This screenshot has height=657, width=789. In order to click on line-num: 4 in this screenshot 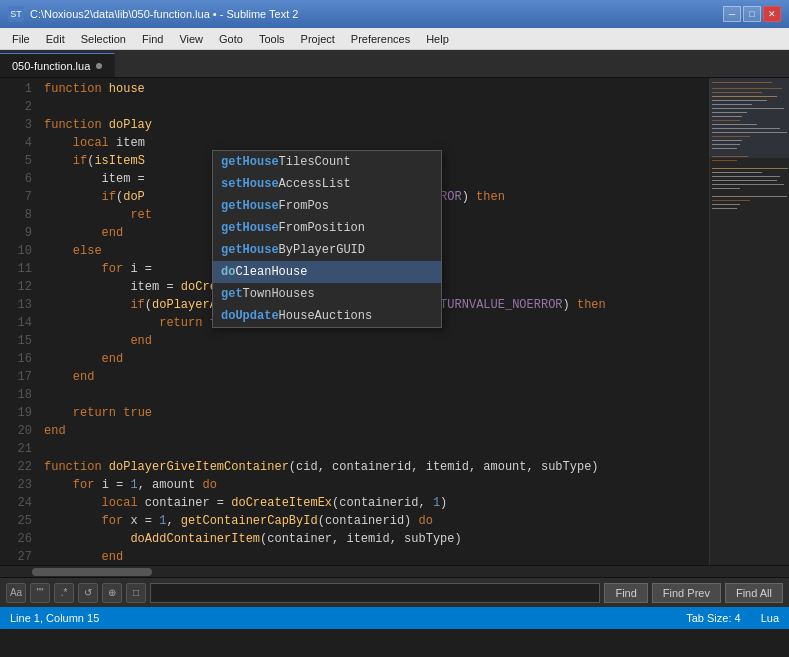, I will do `click(16, 143)`.